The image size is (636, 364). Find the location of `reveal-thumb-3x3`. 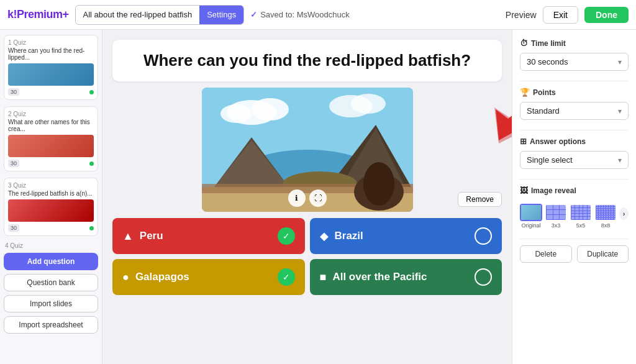

reveal-thumb-3x3 is located at coordinates (556, 212).